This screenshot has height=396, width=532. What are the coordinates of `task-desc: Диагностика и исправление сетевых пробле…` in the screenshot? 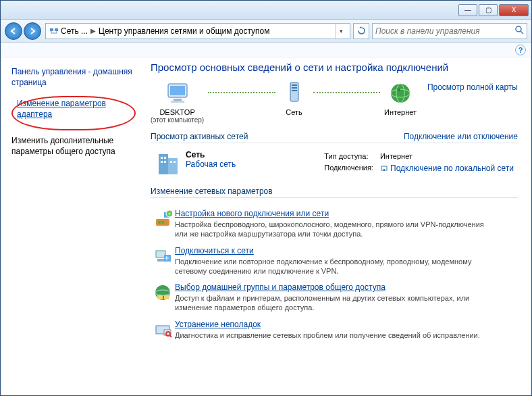 It's located at (327, 335).